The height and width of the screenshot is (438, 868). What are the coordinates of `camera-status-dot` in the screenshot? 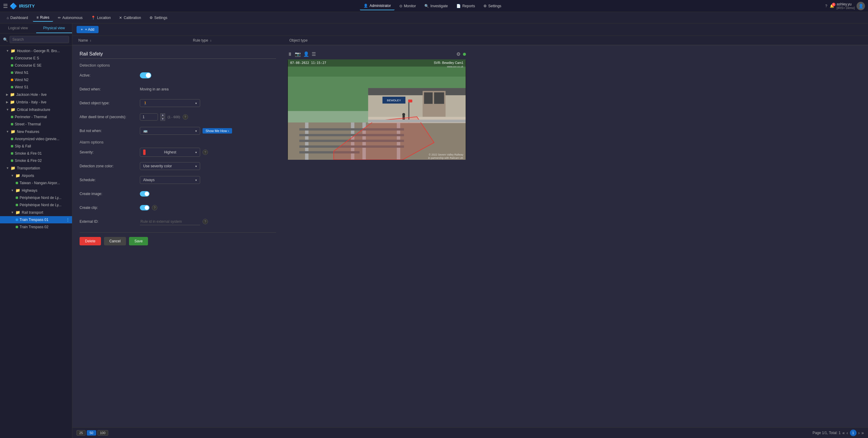 It's located at (12, 65).